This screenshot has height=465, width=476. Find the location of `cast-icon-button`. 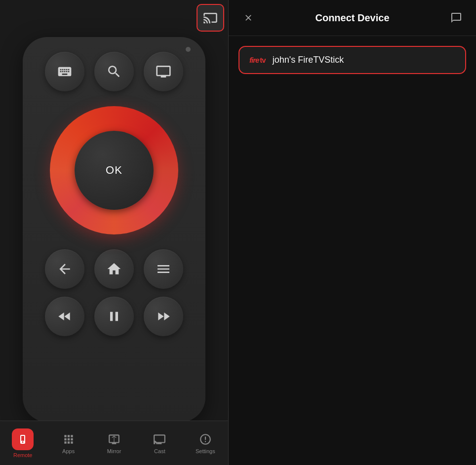

cast-icon-button is located at coordinates (210, 18).